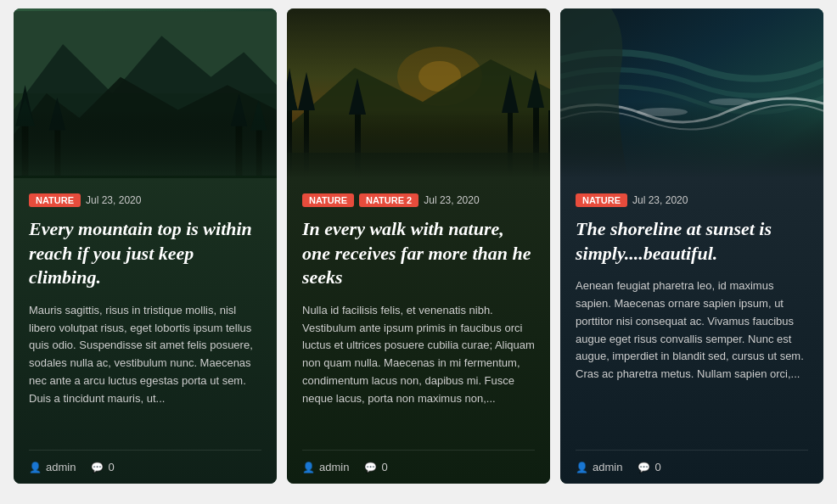  I want to click on card-1-title: Every mountain top is within reach if yo…, so click(145, 254).